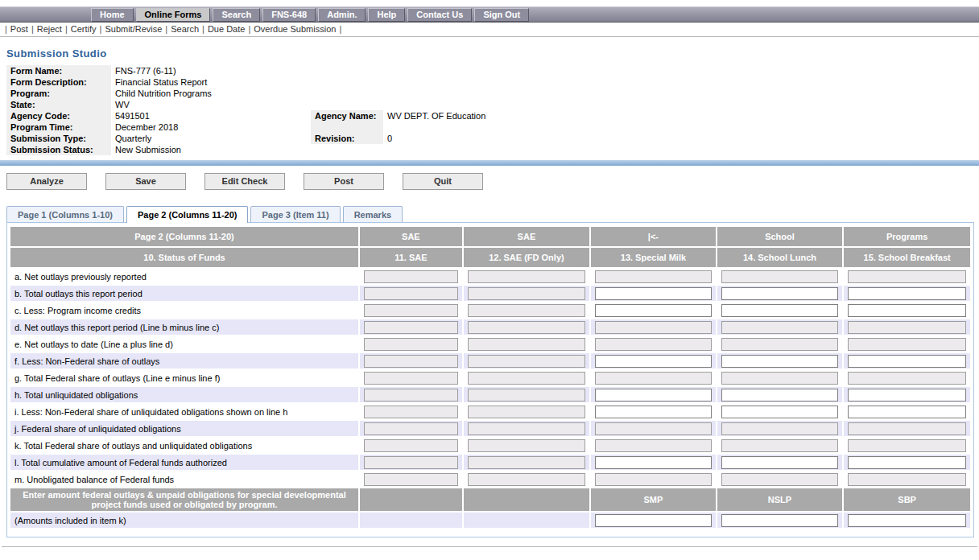 The height and width of the screenshot is (560, 979). Describe the element at coordinates (237, 14) in the screenshot. I see `nav-search: Search` at that location.